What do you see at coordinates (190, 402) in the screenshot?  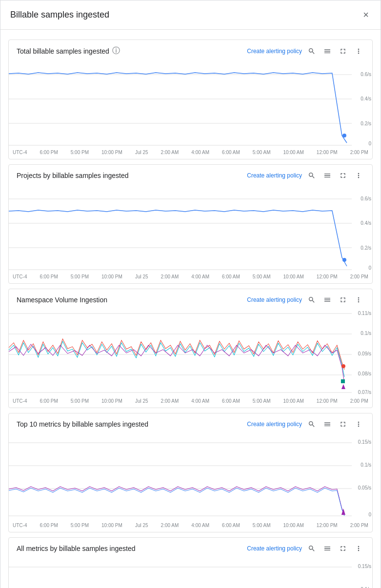 I see `x-axis-3: UTC-4 6:00 PM 5:00 PM 10:00 PM Jul 25 2:…` at bounding box center [190, 402].